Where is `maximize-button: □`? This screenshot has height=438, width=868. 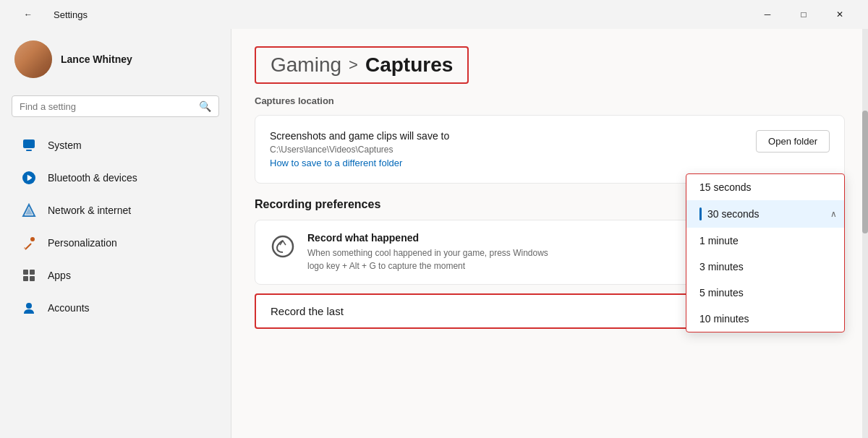
maximize-button: □ is located at coordinates (804, 14).